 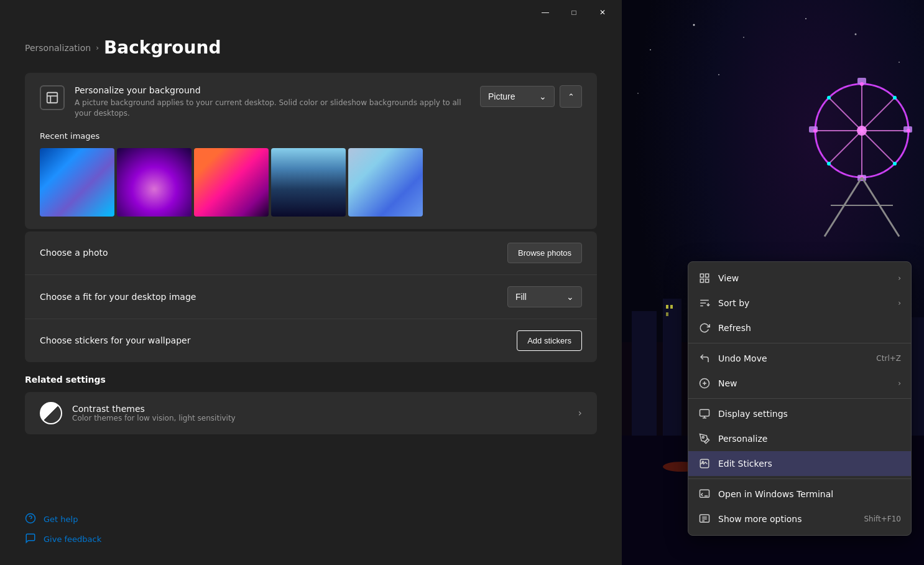 I want to click on context-menu: View › Sort by › Refresh, so click(x=800, y=398).